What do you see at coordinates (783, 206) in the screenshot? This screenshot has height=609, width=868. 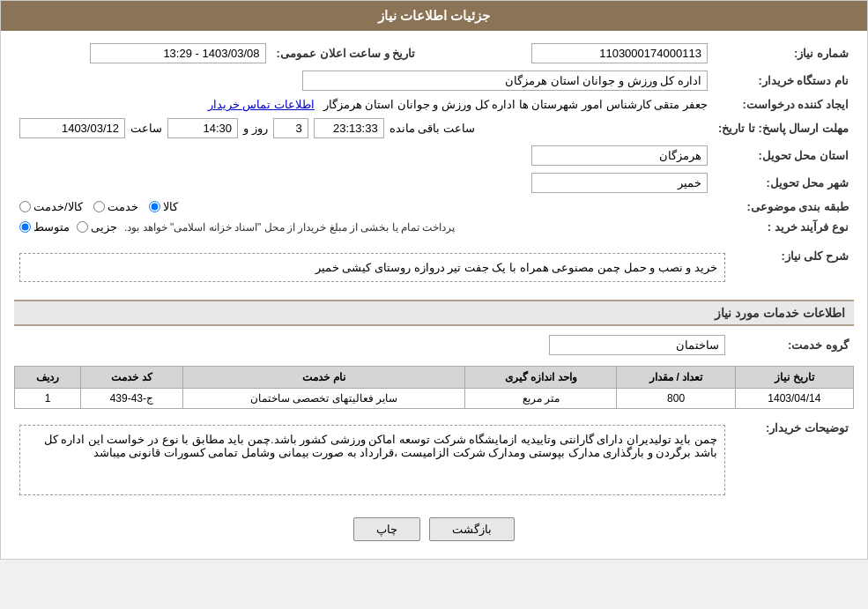 I see `category-label: طبقه بندی موضوعی:` at bounding box center [783, 206].